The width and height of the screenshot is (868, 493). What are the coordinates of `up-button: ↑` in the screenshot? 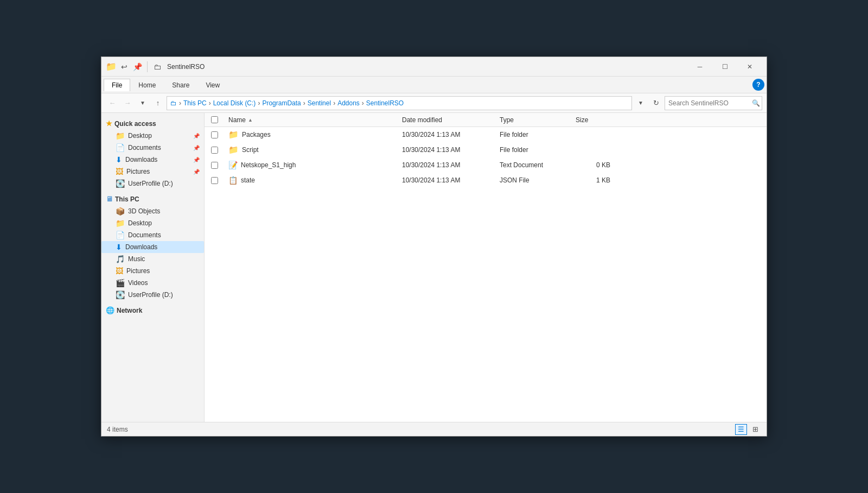 It's located at (158, 103).